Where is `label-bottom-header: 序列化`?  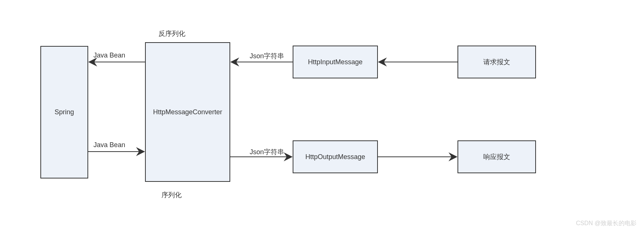 label-bottom-header: 序列化 is located at coordinates (172, 195).